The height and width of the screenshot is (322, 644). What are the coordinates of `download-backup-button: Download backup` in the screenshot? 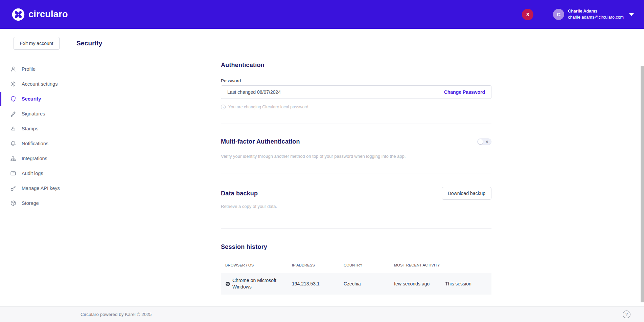 It's located at (467, 193).